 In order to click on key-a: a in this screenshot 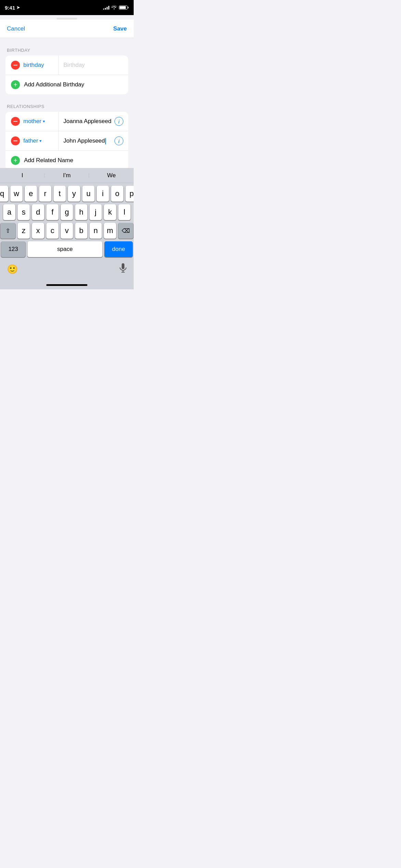, I will do `click(9, 212)`.